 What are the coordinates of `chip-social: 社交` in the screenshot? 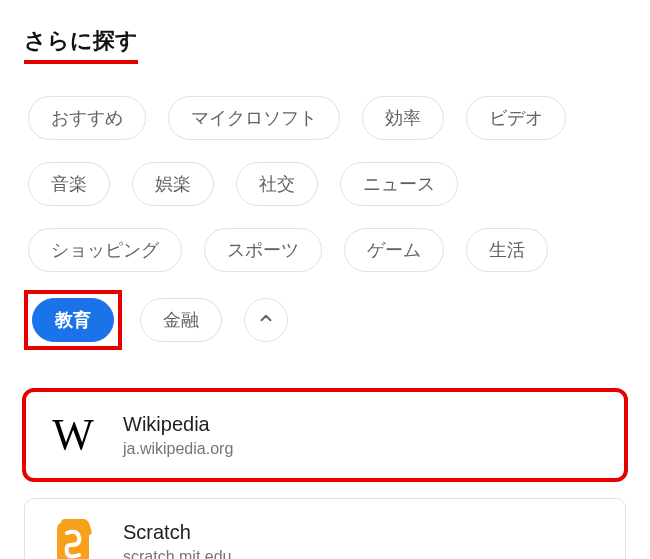 It's located at (277, 184).